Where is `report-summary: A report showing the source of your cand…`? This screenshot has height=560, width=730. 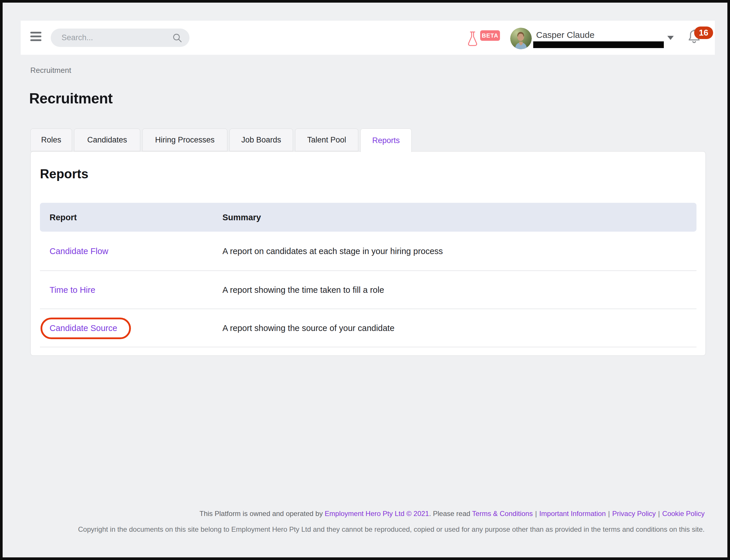 report-summary: A report showing the source of your cand… is located at coordinates (308, 328).